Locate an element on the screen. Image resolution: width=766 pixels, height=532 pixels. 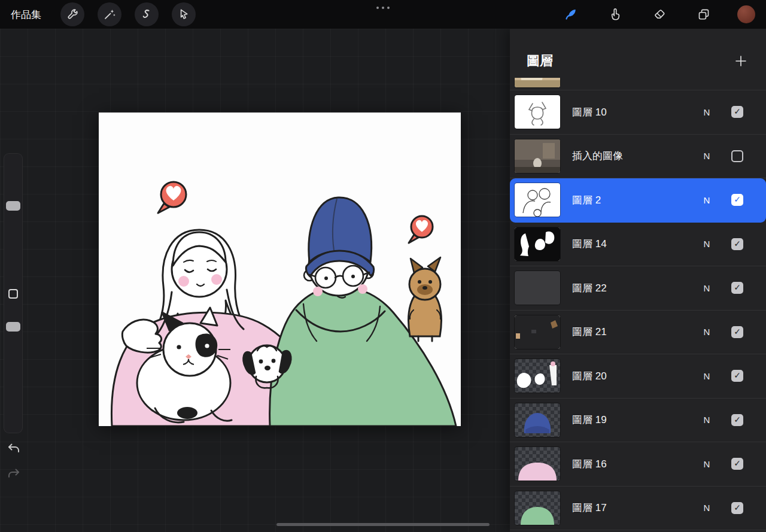
eraser-icon is located at coordinates (659, 14).